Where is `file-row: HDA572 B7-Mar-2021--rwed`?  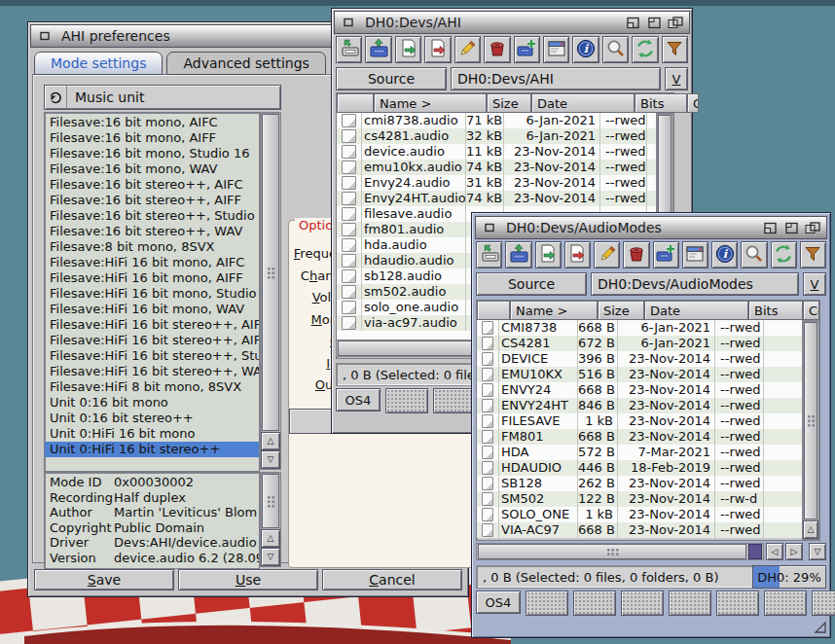 file-row: HDA572 B7-Mar-2021--rwed is located at coordinates (648, 452).